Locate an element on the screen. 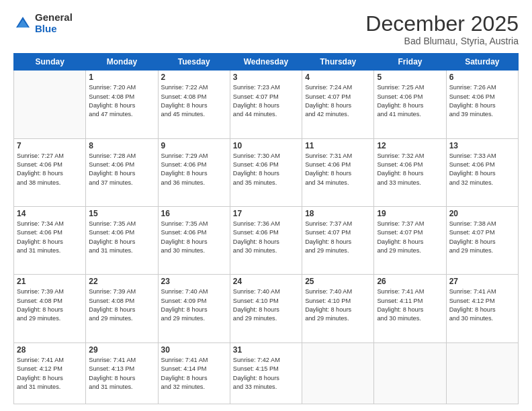 The height and width of the screenshot is (411, 532). day-number: 22 is located at coordinates (122, 281).